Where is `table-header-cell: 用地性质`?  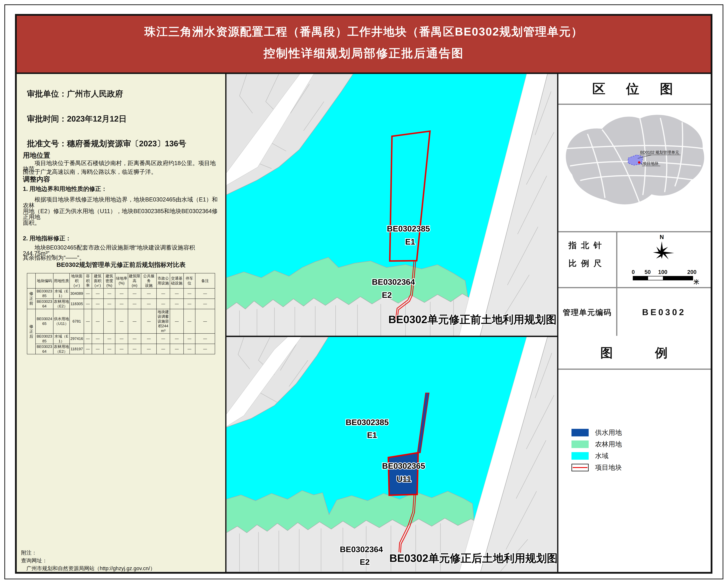 table-header-cell: 用地性质 is located at coordinates (61, 281).